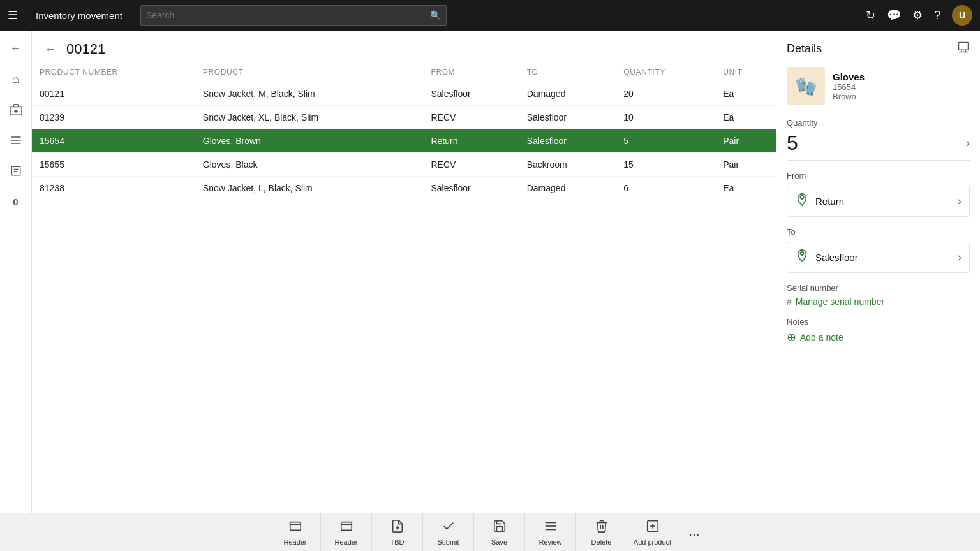  I want to click on toolbar-more-button: …, so click(694, 533).